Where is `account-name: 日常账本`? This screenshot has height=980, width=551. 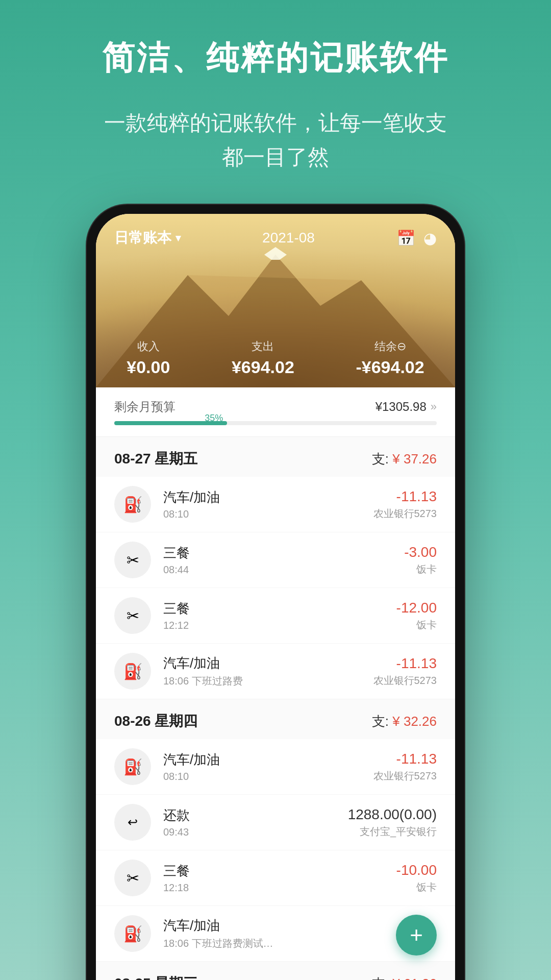
account-name: 日常账本 is located at coordinates (147, 238).